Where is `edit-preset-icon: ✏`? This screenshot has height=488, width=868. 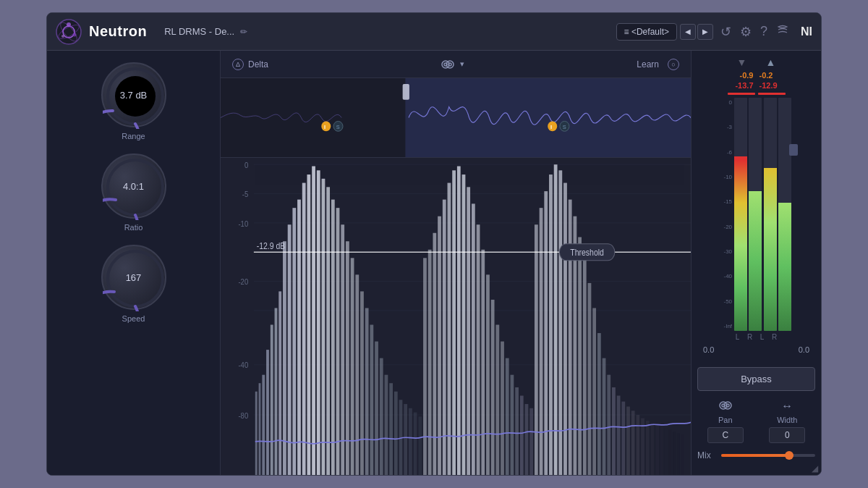
edit-preset-icon: ✏ is located at coordinates (244, 32).